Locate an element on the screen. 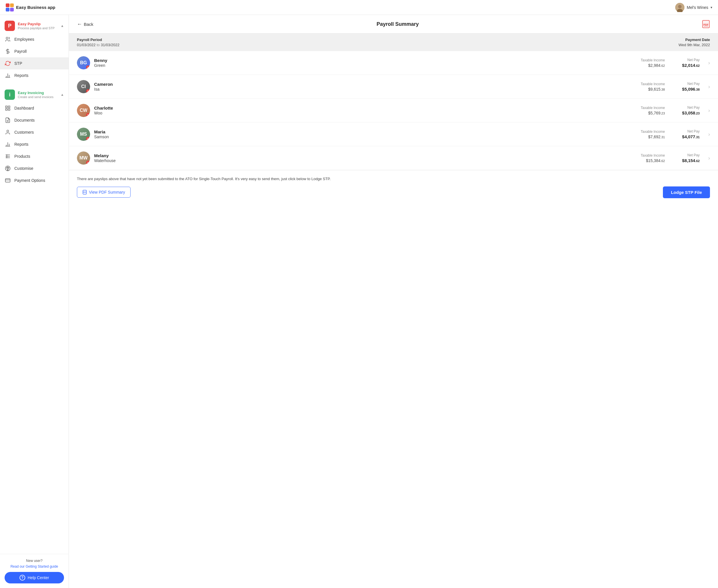  palette-icon is located at coordinates (8, 168).